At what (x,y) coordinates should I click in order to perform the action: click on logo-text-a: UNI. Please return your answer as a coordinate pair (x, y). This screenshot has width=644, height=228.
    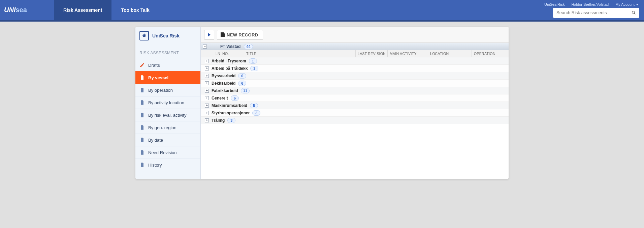
    Looking at the image, I should click on (10, 10).